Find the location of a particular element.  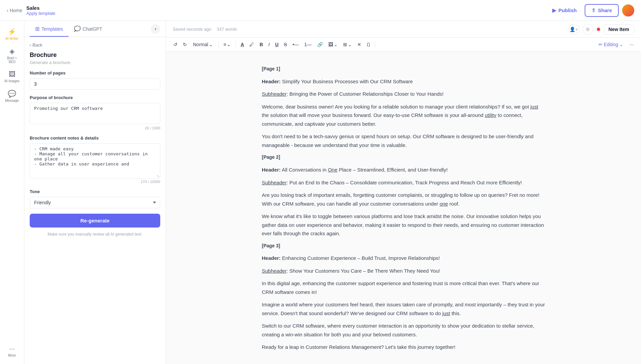

utility-underlined: utility is located at coordinates (491, 115).